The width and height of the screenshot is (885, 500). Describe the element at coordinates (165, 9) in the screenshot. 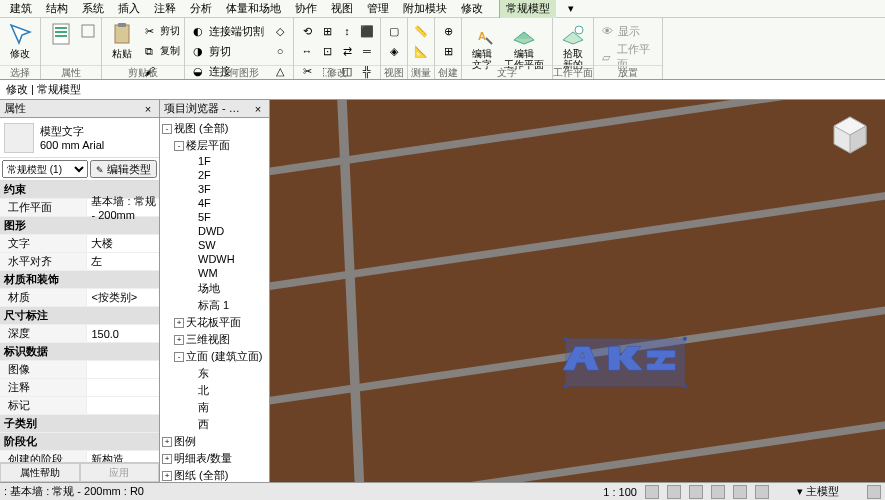

I see `menu-item: 注释` at that location.